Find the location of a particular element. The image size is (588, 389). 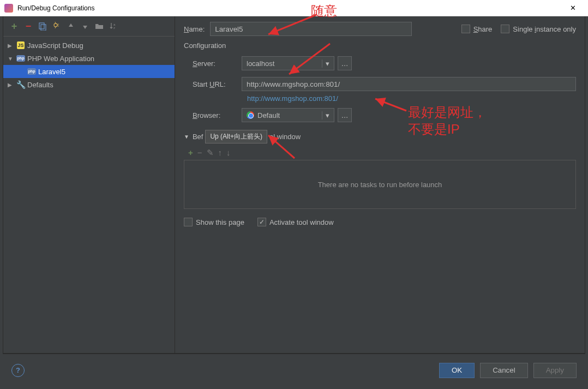

before-launch-section: ▼ Bef Up (Alt+向上箭头) ol window is located at coordinates (380, 136).